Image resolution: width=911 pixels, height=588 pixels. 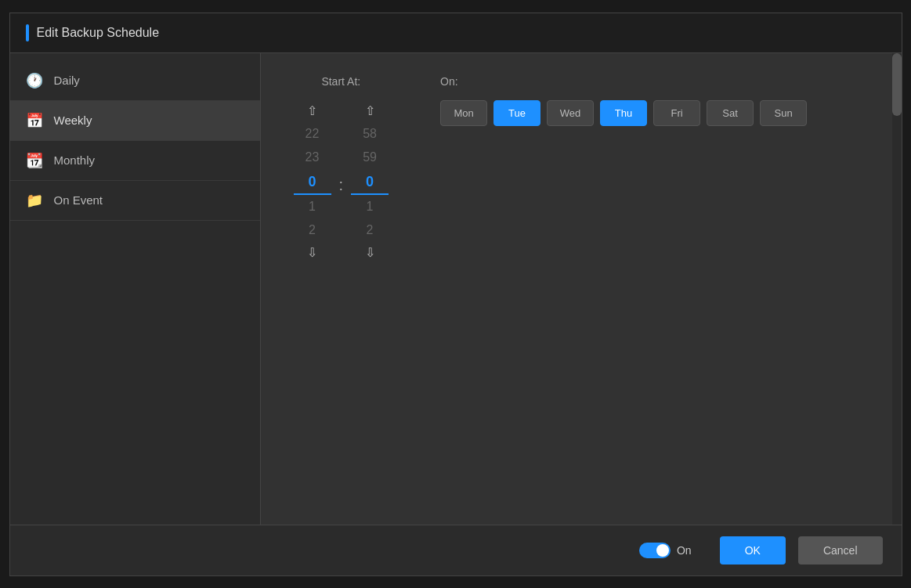 I want to click on sidebar-item-monthly: 📆 Monthly, so click(x=135, y=161).